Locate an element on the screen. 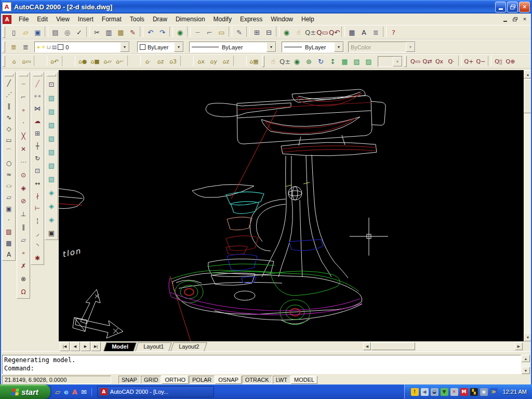  disconnect-tray-icon: ✕ is located at coordinates (454, 392).